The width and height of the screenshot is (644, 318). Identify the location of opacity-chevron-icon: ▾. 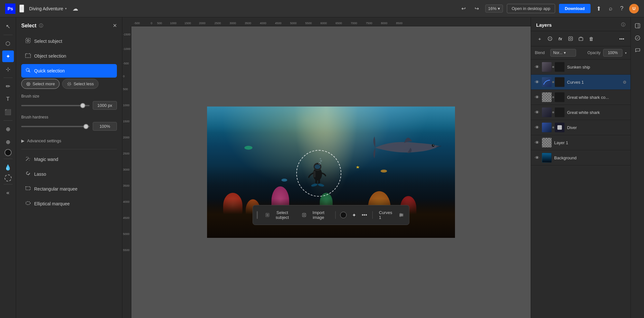
(626, 53).